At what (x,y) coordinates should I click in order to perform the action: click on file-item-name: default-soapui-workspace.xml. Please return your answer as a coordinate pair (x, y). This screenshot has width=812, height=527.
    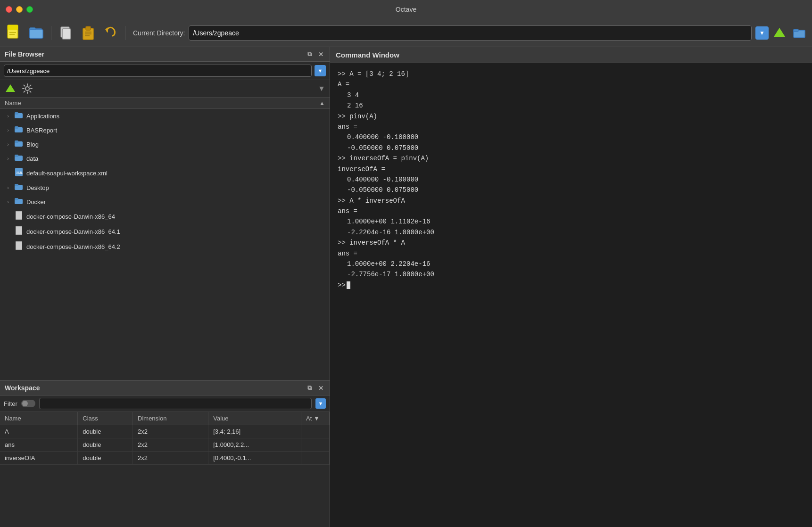
    Looking at the image, I should click on (175, 173).